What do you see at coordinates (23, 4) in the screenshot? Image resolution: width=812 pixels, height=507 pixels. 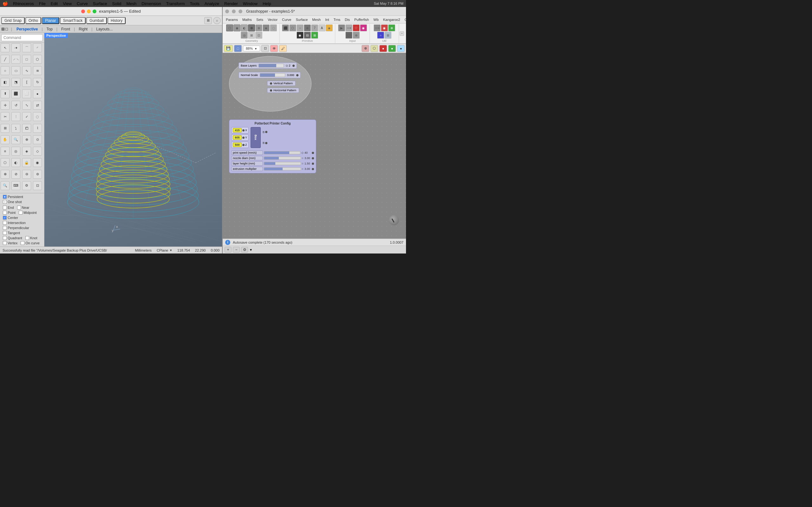 I see `menu-rhinoceros: Rhinoceros` at bounding box center [23, 4].